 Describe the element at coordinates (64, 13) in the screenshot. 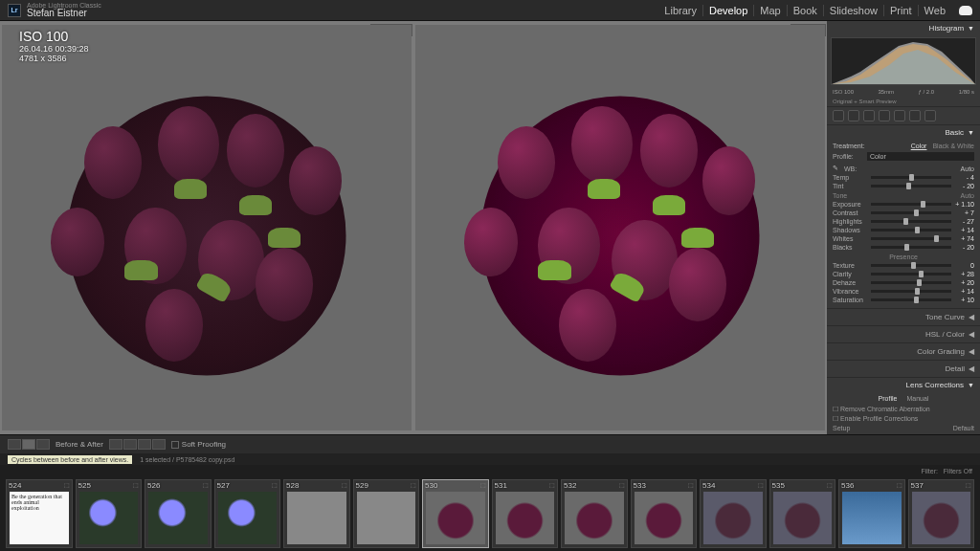

I see `user-name: Stefan Eistner` at that location.